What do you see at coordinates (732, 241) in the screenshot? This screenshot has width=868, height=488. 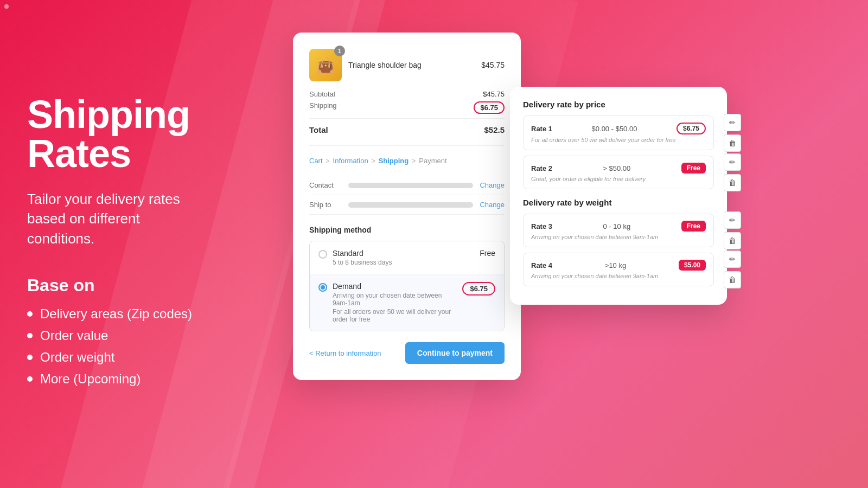 I see `rate-3-delete-btn: 🗑` at bounding box center [732, 241].